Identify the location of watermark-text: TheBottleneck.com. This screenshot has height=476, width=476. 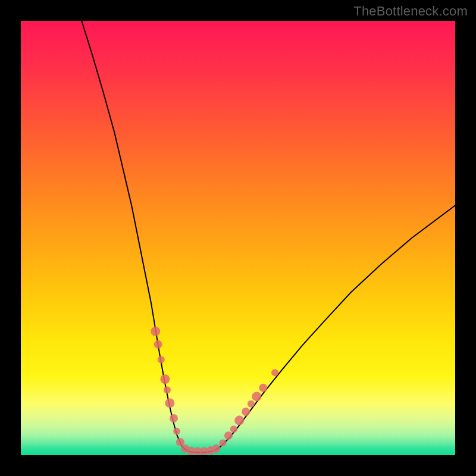
(411, 11).